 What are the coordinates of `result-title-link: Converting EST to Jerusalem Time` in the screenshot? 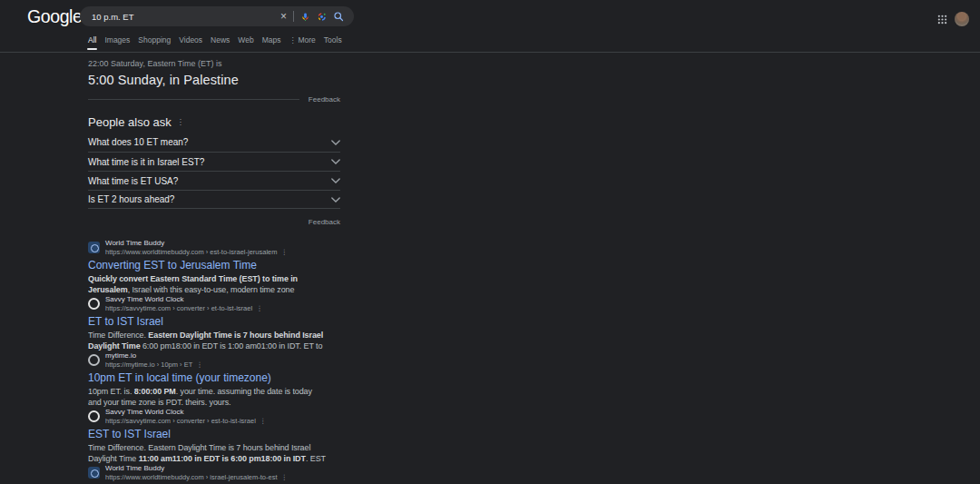 It's located at (214, 265).